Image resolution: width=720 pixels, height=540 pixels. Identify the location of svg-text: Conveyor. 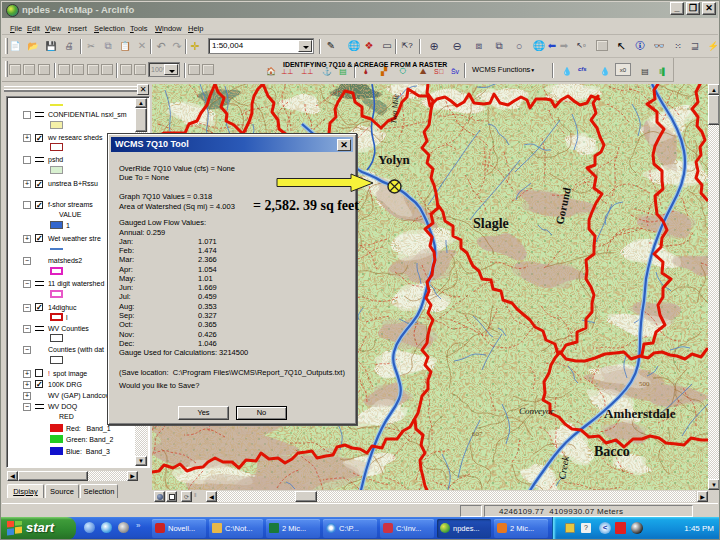
(536, 411).